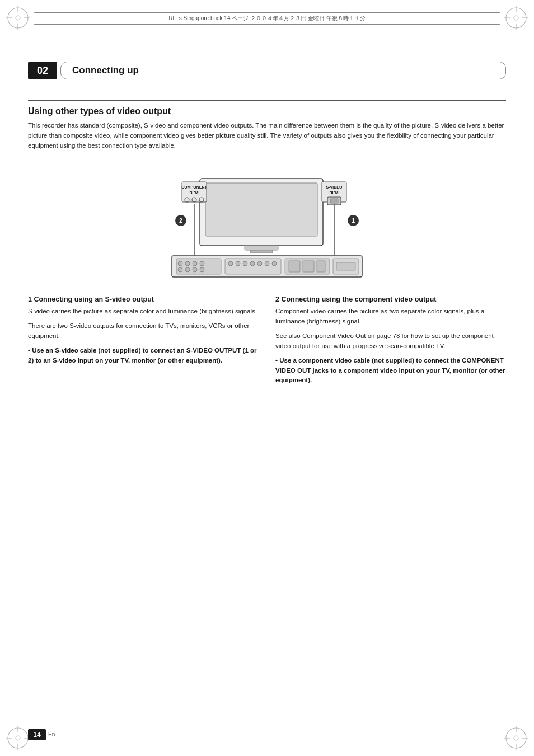 The height and width of the screenshot is (756, 534). Describe the element at coordinates (18, 18) in the screenshot. I see `corner-tl` at that location.